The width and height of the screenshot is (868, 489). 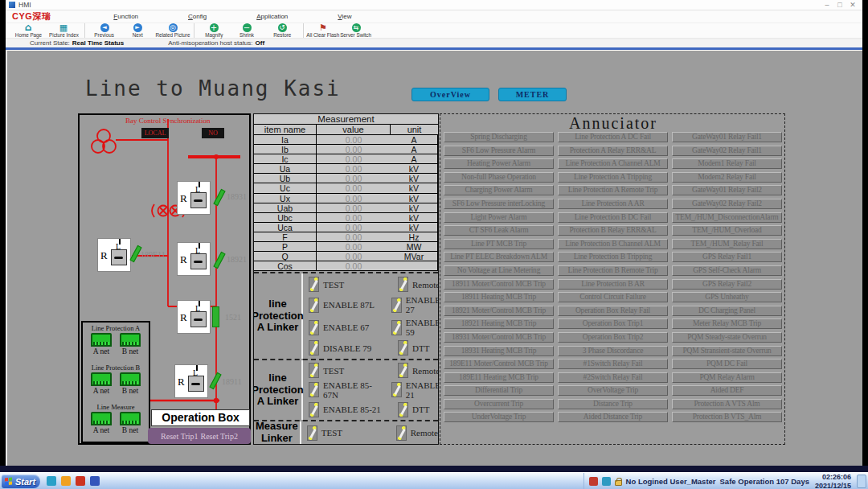 What do you see at coordinates (727, 230) in the screenshot?
I see `annunciator-item: TEM_/HUM_Overload` at bounding box center [727, 230].